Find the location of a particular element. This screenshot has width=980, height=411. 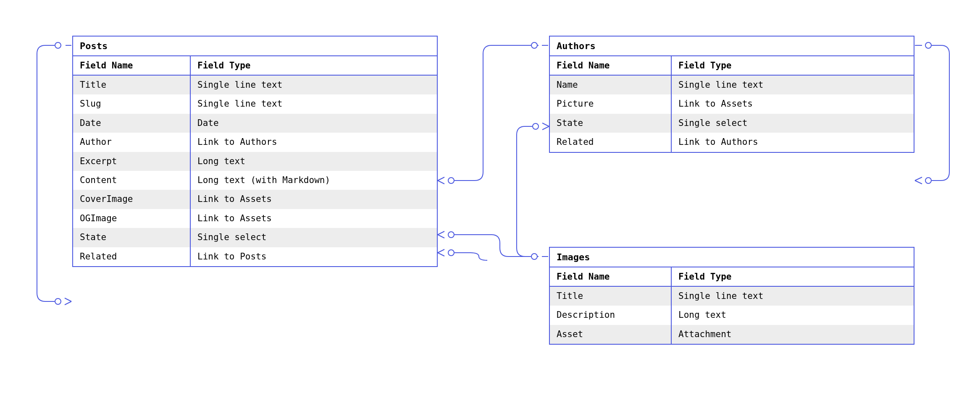

rel-posts-ogimage-to-images is located at coordinates (462, 255).